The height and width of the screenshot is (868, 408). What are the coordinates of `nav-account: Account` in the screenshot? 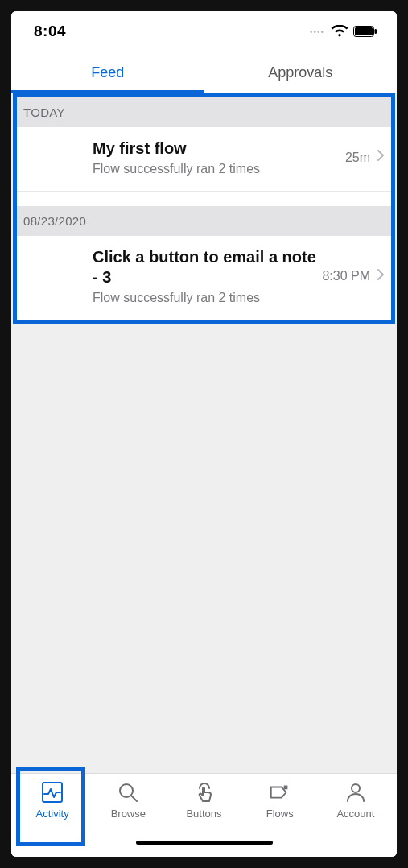 It's located at (356, 808).